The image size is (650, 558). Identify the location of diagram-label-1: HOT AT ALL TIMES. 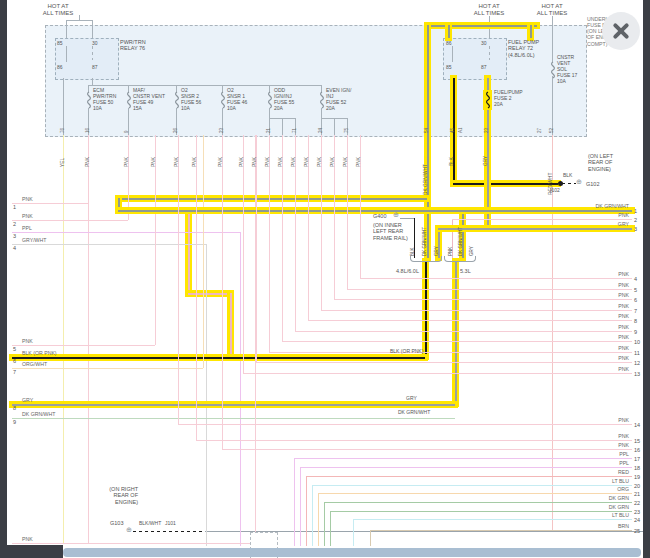
(489, 10).